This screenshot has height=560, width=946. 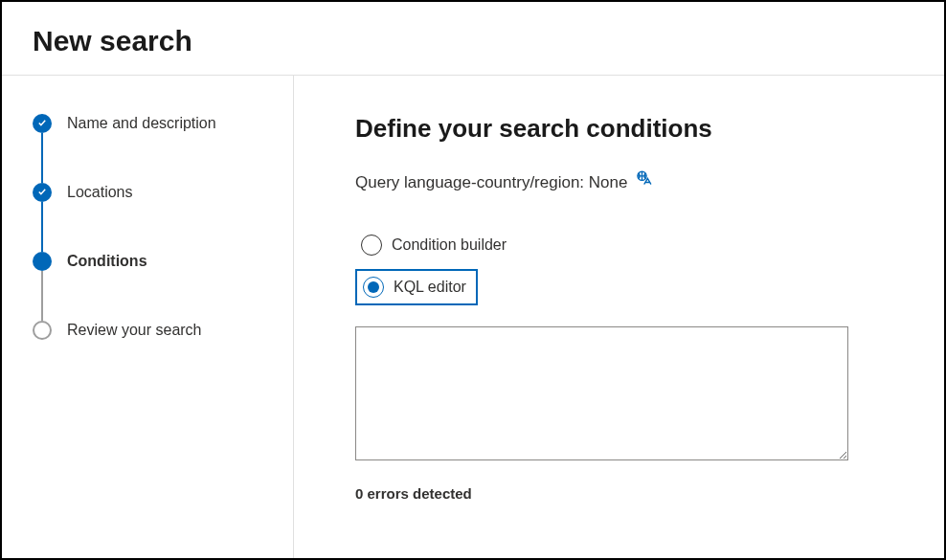 I want to click on step-label: Locations, so click(x=100, y=192).